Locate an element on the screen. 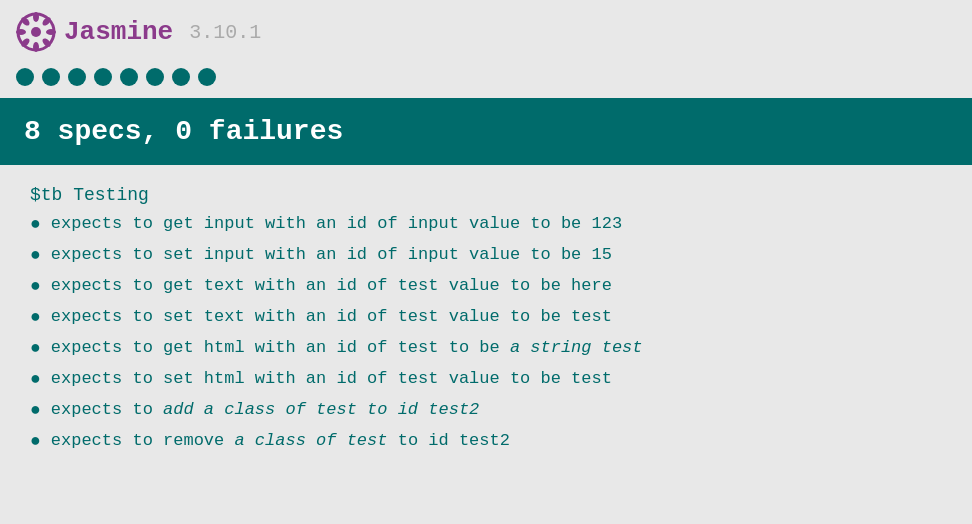 The height and width of the screenshot is (524, 972). spec-text: expects to set input with an id of input… is located at coordinates (332, 255).